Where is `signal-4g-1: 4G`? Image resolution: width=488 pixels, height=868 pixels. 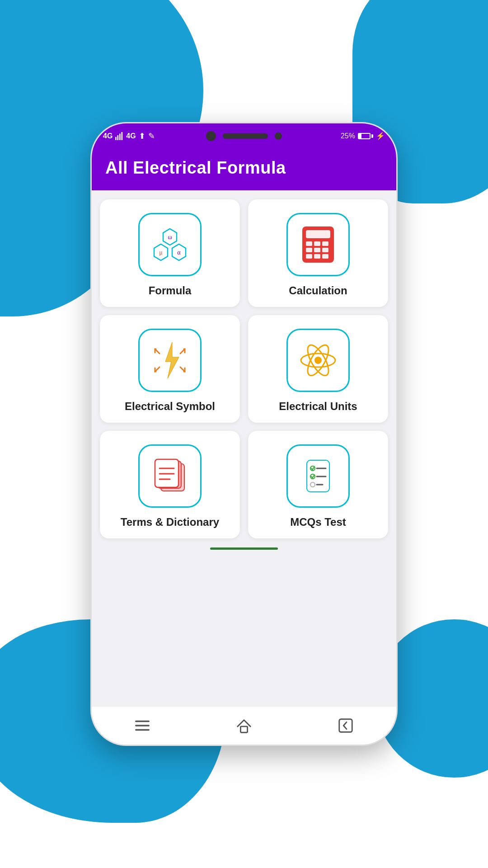
signal-4g-1: 4G is located at coordinates (108, 136).